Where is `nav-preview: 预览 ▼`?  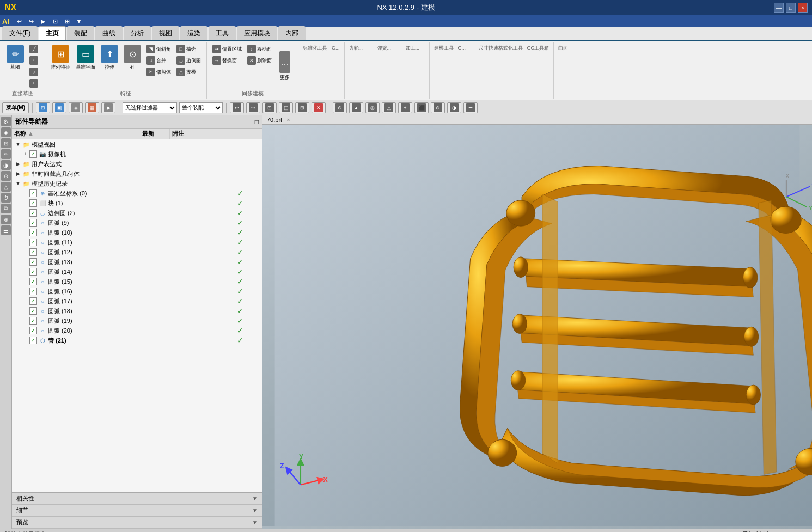 nav-preview: 预览 ▼ is located at coordinates (137, 523).